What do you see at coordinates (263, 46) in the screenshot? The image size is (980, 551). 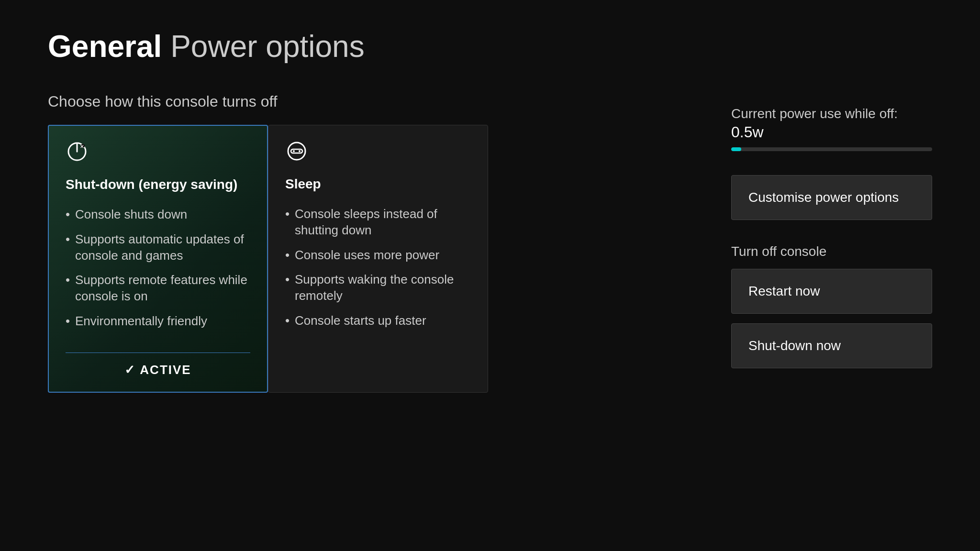 I see `page-title-light: Power options` at bounding box center [263, 46].